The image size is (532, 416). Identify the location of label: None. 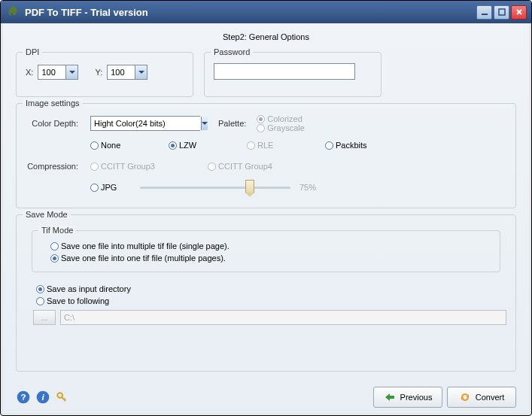
(111, 145).